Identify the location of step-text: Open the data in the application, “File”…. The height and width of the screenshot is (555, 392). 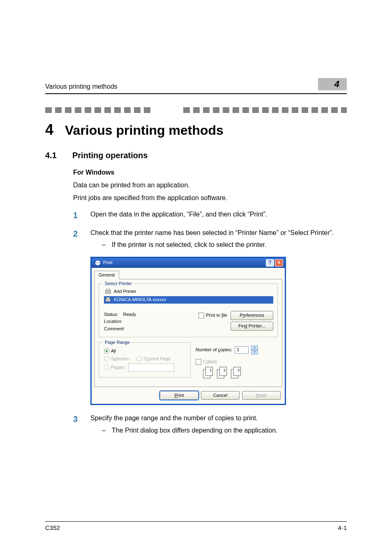
(219, 215).